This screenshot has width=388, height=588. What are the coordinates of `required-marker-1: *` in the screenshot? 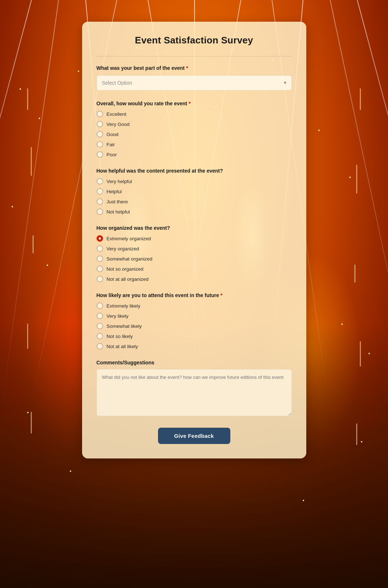 It's located at (187, 68).